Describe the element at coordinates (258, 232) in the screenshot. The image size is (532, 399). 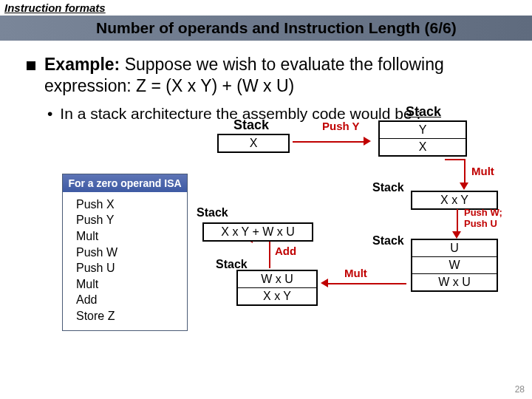
I see `stack-cell: X x Y + W x U` at that location.